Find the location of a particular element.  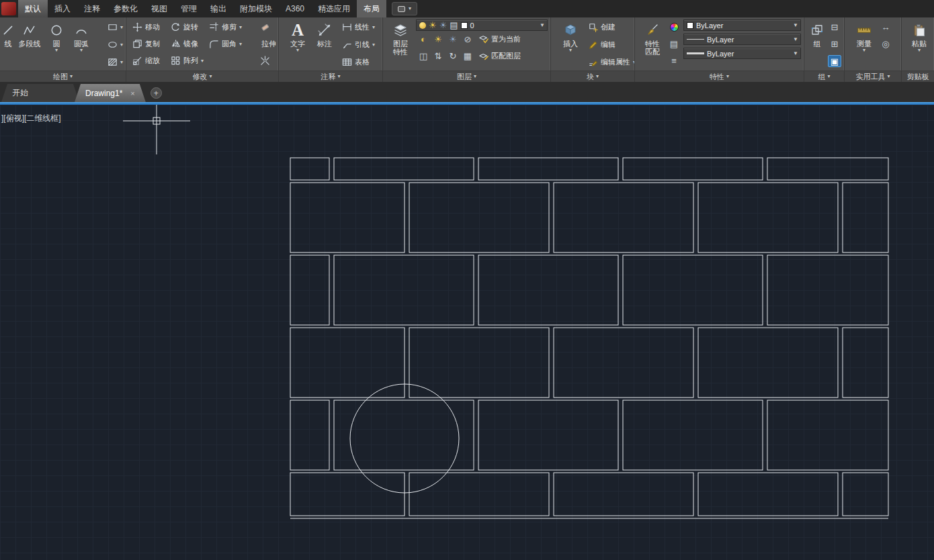

layer-properties-button: 图层 特性 is located at coordinates (400, 44).